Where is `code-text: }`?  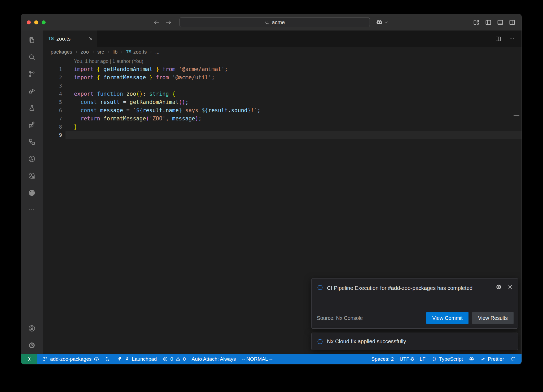 code-text: } is located at coordinates (76, 127).